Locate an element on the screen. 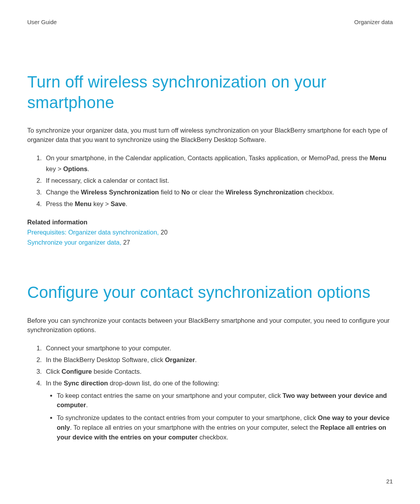 This screenshot has width=420, height=504. text: drop-down list, do one of the following: is located at coordinates (164, 383).